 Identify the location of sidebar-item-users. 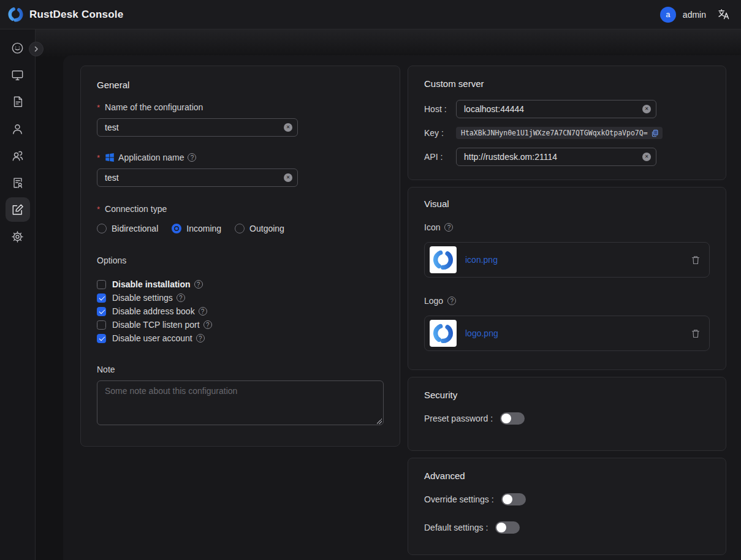
(18, 129).